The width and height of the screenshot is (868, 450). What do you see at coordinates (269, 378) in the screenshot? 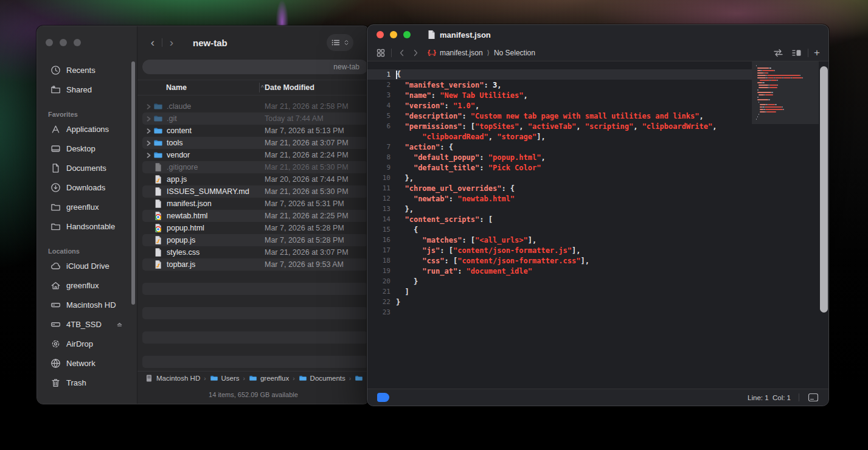
I see `path-item-greenflux: greenflux` at bounding box center [269, 378].